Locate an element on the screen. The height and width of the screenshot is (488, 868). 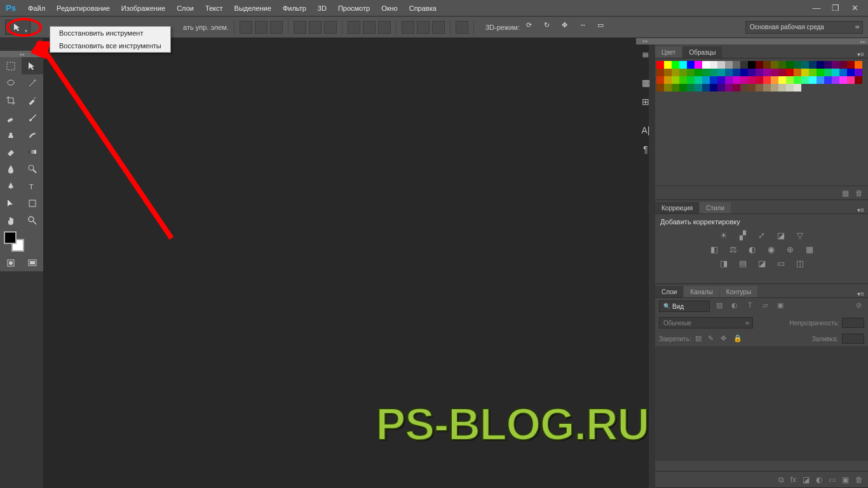
menu-layers: Слои is located at coordinates (186, 8).